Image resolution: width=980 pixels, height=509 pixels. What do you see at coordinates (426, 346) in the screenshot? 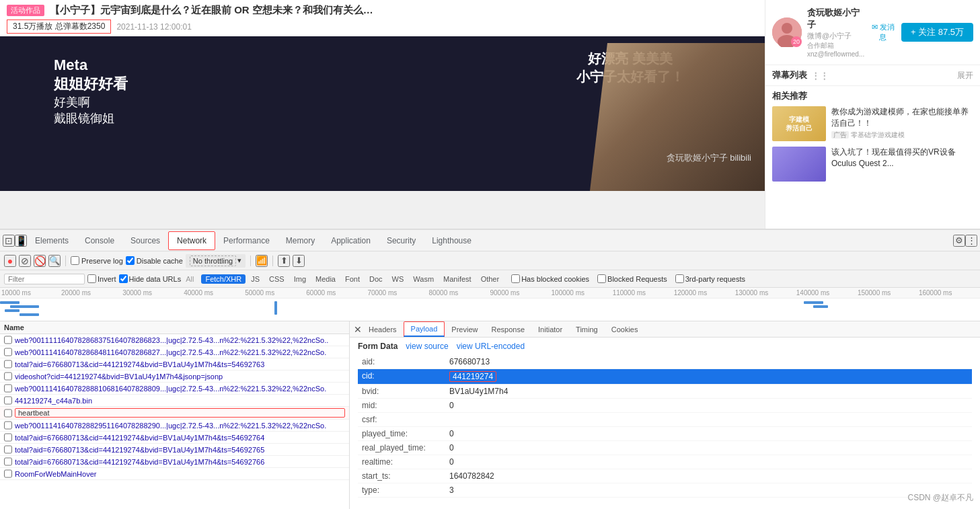
I see `view-source-link: view source` at bounding box center [426, 346].